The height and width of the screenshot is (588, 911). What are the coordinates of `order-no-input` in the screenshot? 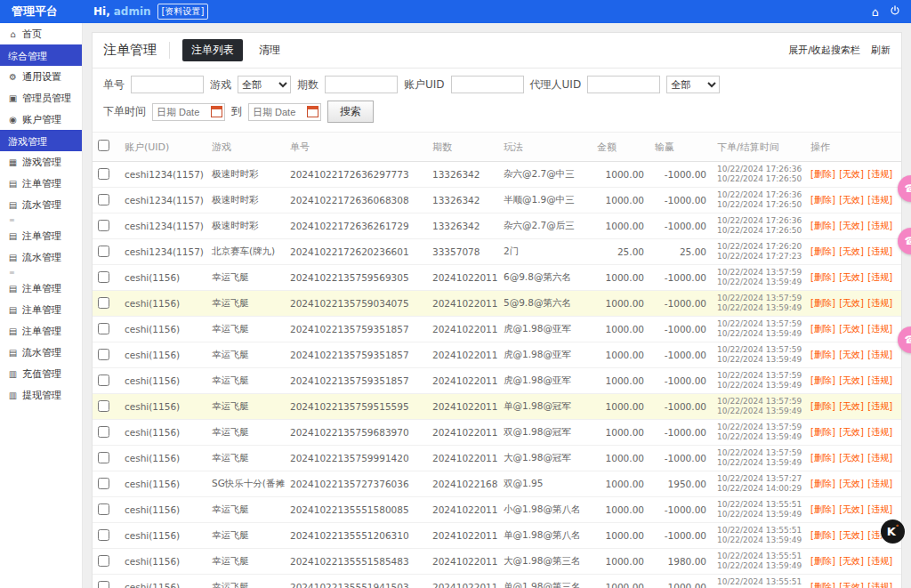 It's located at (167, 85).